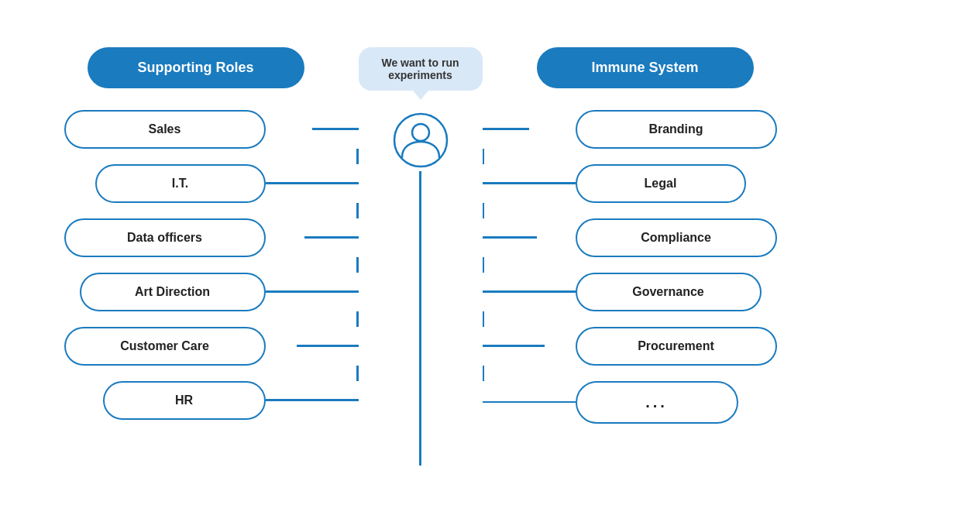 Image resolution: width=980 pixels, height=512 pixels. What do you see at coordinates (676, 238) in the screenshot?
I see `compliance-pill: Compliance` at bounding box center [676, 238].